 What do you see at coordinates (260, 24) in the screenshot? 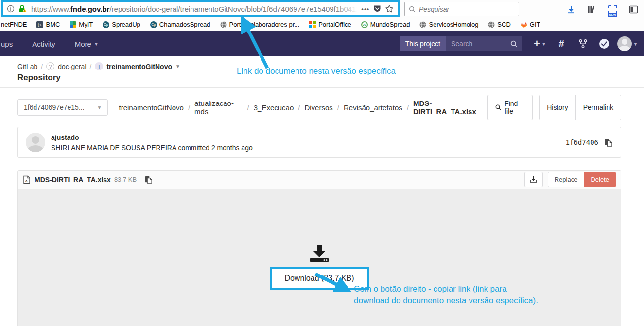
I see `bookmark-portalcolaboradores: PortalColaboradores pr...` at bounding box center [260, 24].